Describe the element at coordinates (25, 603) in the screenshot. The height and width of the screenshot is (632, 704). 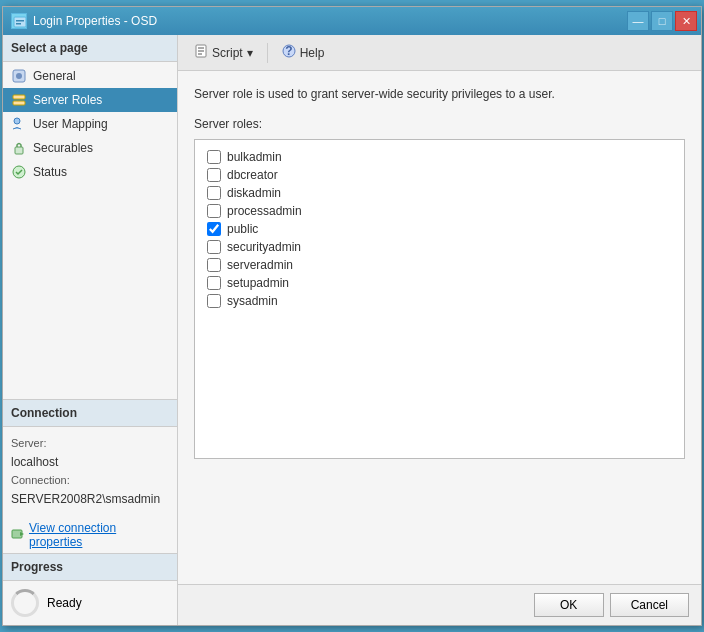
I see `progress-spinner` at that location.